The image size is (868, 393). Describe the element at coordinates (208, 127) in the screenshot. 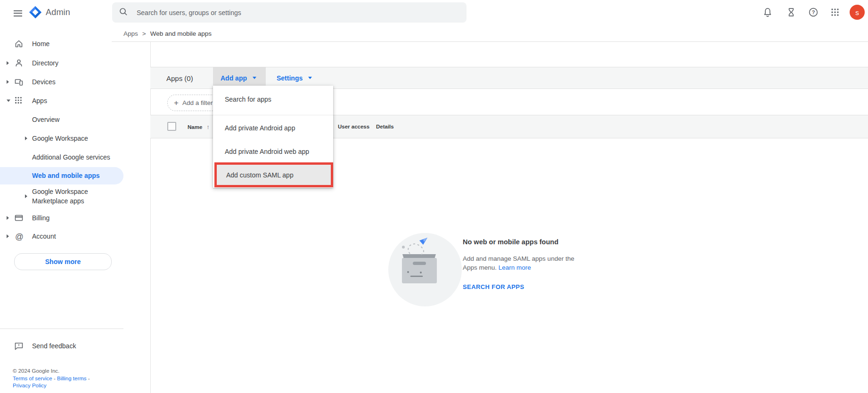

I see `sort-ascending-icon: ↑` at that location.